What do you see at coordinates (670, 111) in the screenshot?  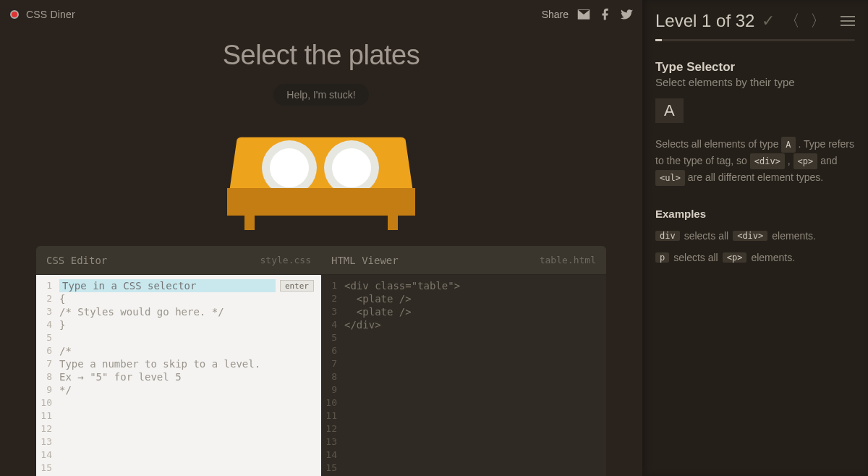 I see `selector-syntax: A` at bounding box center [670, 111].